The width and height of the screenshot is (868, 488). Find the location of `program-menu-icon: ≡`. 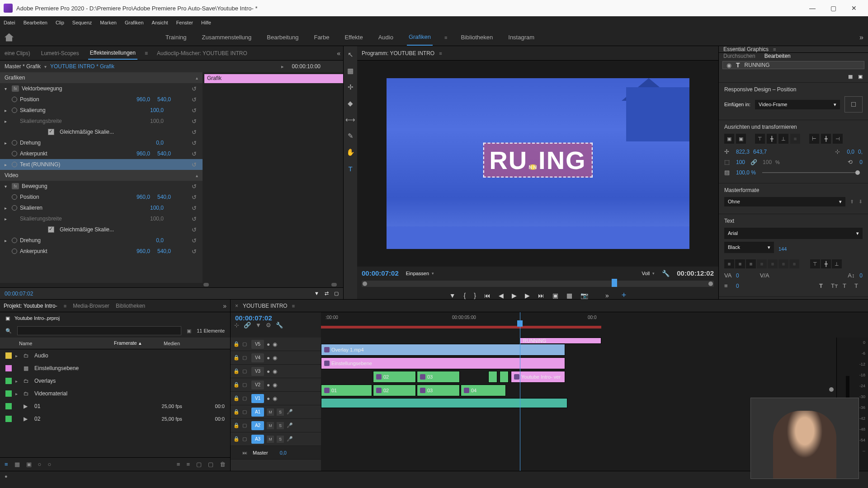

program-menu-icon: ≡ is located at coordinates (440, 53).